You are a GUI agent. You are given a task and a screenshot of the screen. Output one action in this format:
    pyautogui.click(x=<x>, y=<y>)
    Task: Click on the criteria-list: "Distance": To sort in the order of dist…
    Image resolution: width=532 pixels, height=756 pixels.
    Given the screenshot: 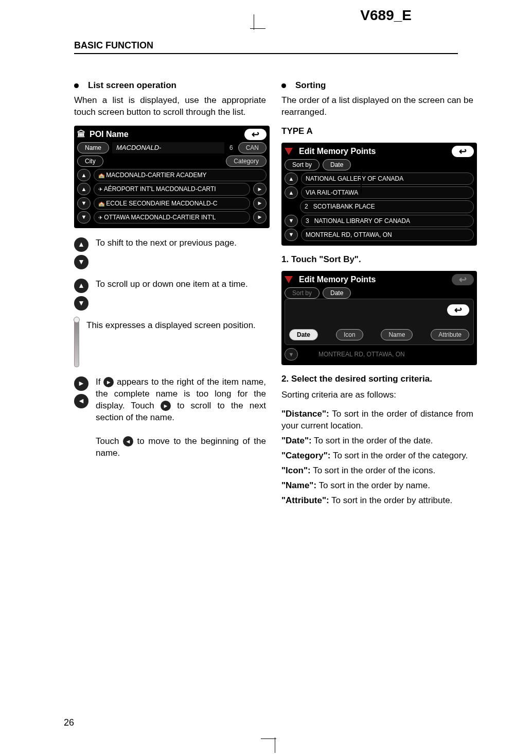 What is the action you would take?
    pyautogui.click(x=378, y=457)
    